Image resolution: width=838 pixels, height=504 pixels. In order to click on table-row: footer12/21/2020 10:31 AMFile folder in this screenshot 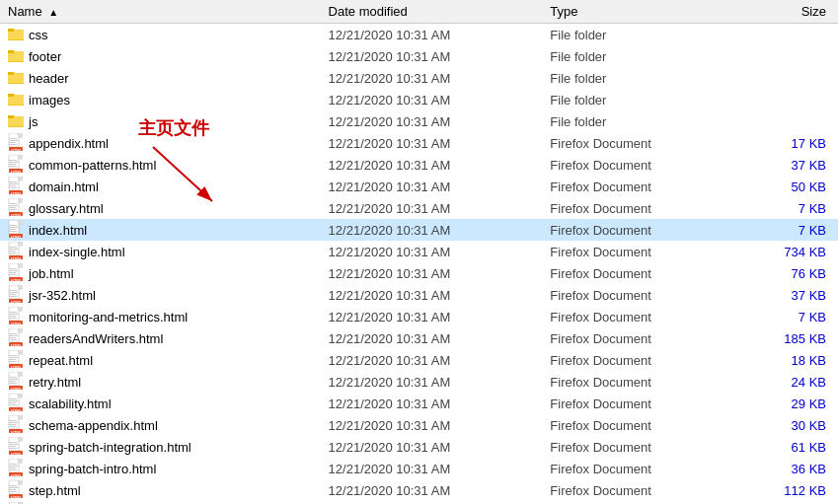, I will do `click(419, 56)`.